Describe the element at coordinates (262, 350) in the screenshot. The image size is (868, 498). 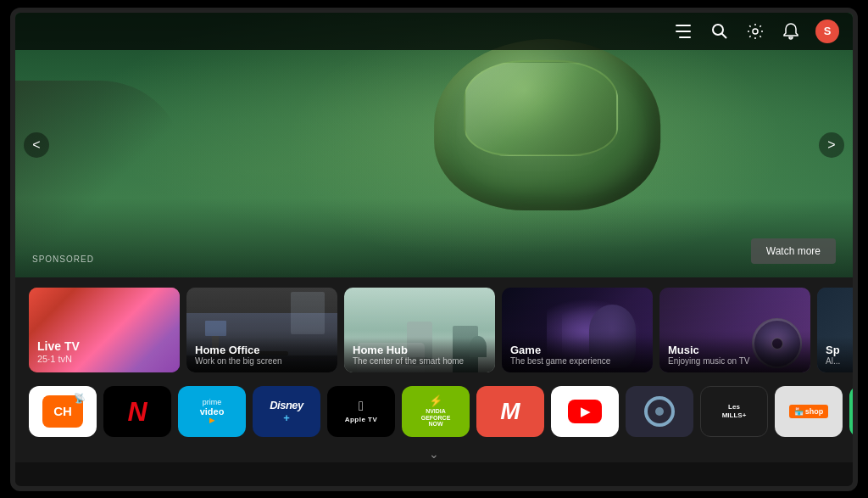
I see `home-office-title: Home Office` at that location.